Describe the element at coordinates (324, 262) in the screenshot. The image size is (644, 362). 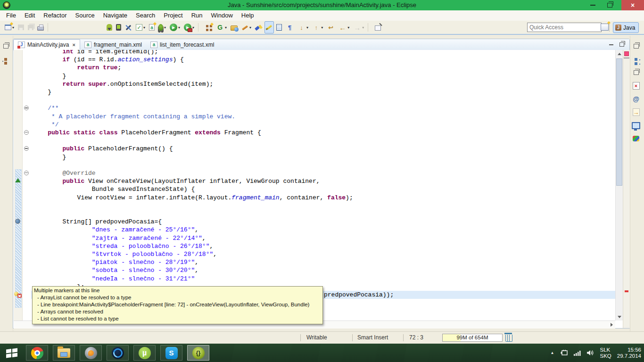
I see `code-line: "piatok - slnečno - 28°/19°",` at that location.